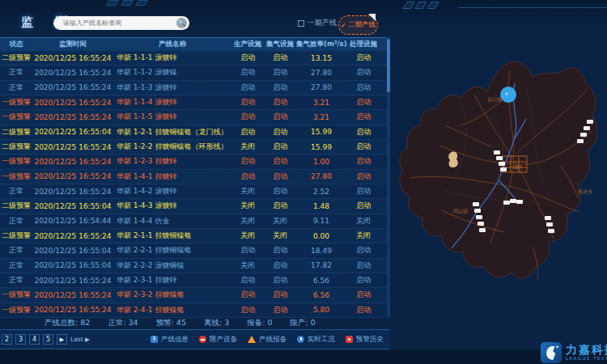 Image resolution: width=607 pixels, height=364 pixels. Describe the element at coordinates (172, 294) in the screenshot. I see `cell-name: 华新 2-3-2 挂镀镍铬` at that location.